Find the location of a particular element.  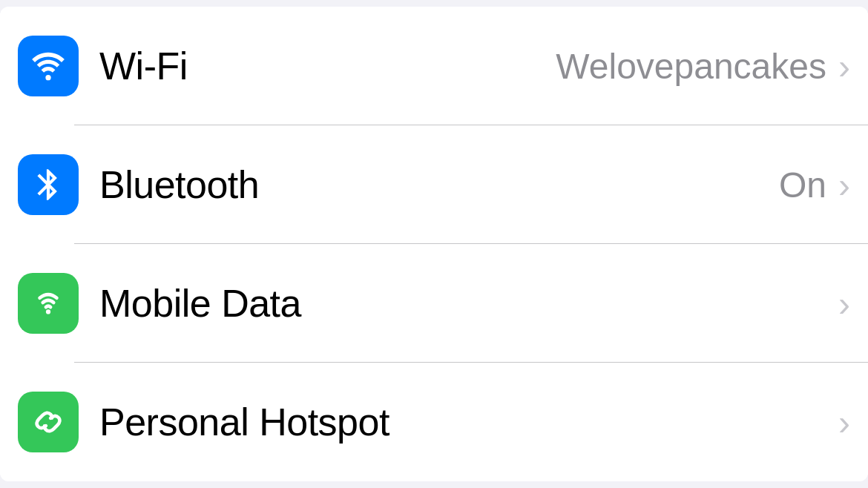

mobile-data-right: › is located at coordinates (843, 304).